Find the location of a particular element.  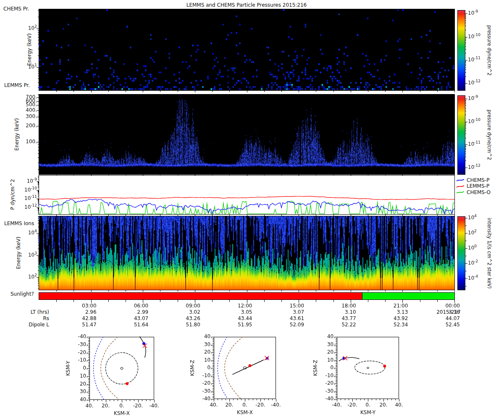

pressure-ytick-label: 10-10 is located at coordinates (27, 190).